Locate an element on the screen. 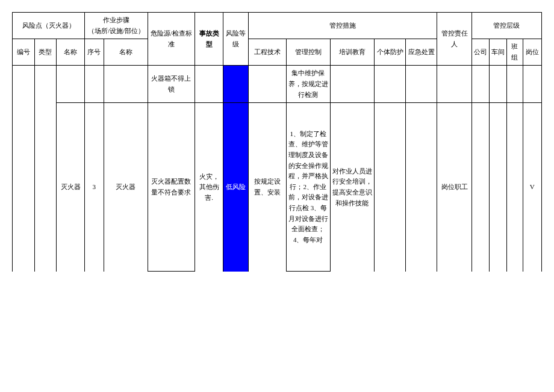 This screenshot has width=554, height=392. table-row: 火器箱不得上锁 集中维护保养，按规定进行检测 is located at coordinates (277, 84).